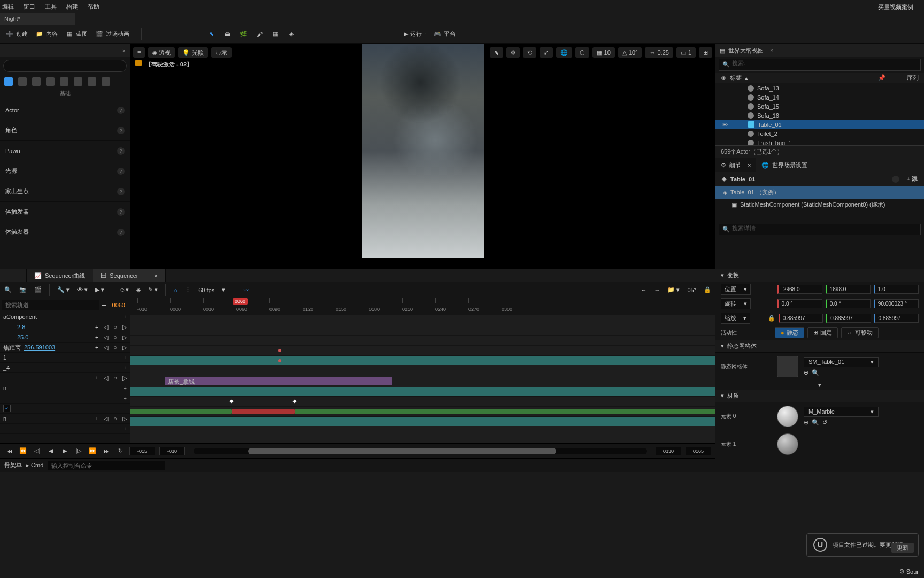  What do you see at coordinates (65, 419) in the screenshot?
I see `track-row: n+◁○▷` at bounding box center [65, 419].